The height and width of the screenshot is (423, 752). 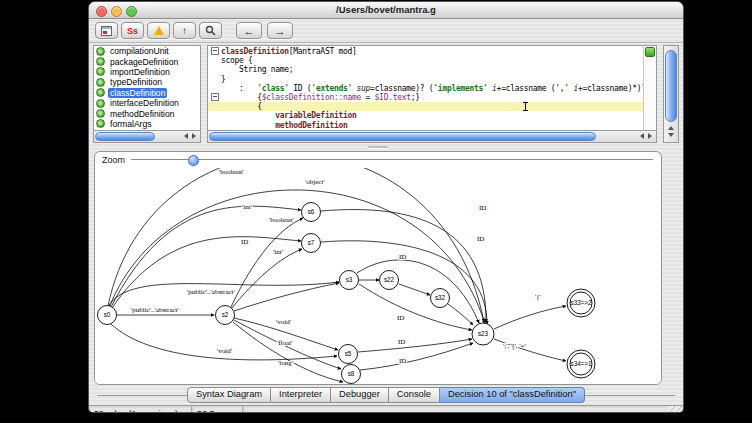 What do you see at coordinates (301, 395) in the screenshot?
I see `tab-interpreter: Interpreter` at bounding box center [301, 395].